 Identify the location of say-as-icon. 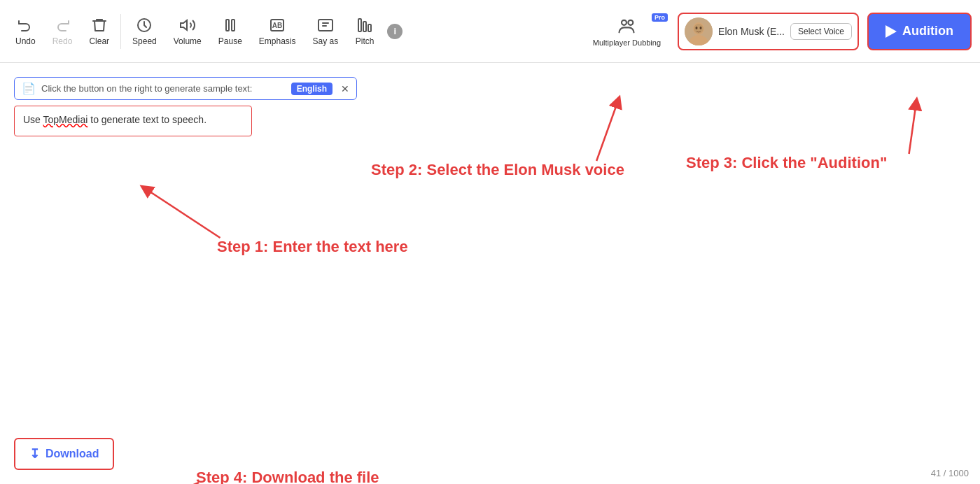
(326, 25).